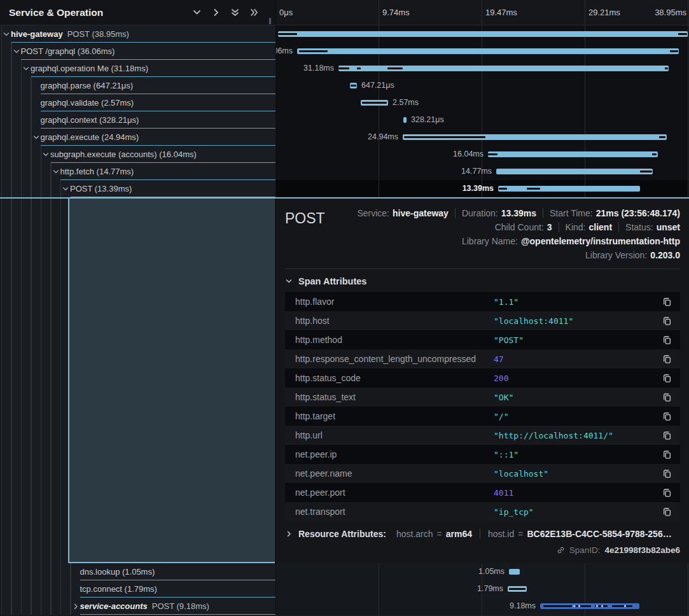  Describe the element at coordinates (345, 172) in the screenshot. I see `trace-span-row: http.fetch (14.77ms)14.77ms` at that location.